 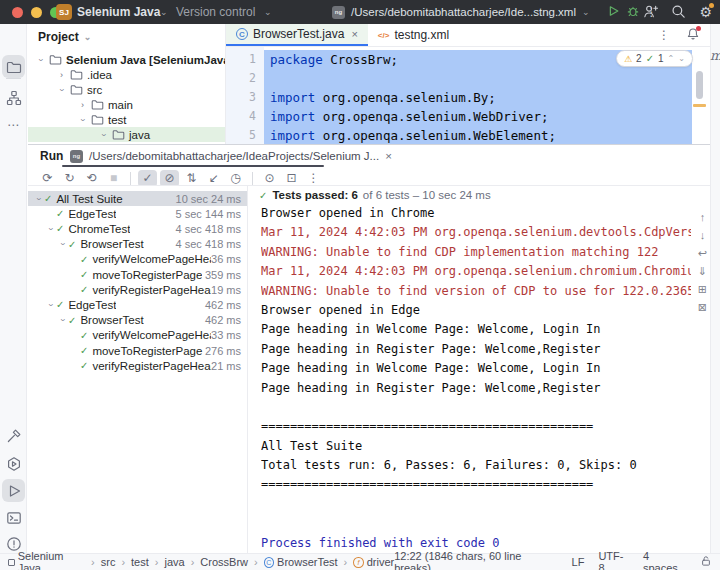 What do you see at coordinates (224, 562) in the screenshot?
I see `breadcrumb-item: CrossBrw` at bounding box center [224, 562].